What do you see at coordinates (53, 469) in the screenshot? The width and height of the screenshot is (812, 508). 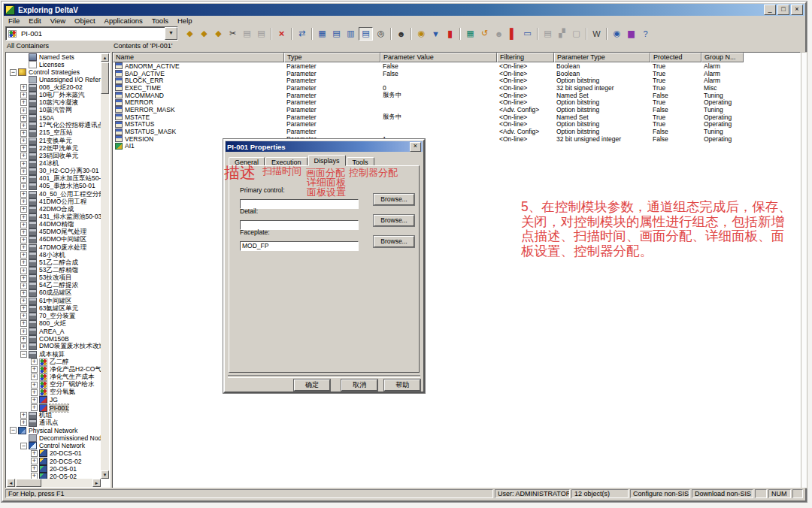 I see `tree-item: +20-O5-01` at bounding box center [53, 469].